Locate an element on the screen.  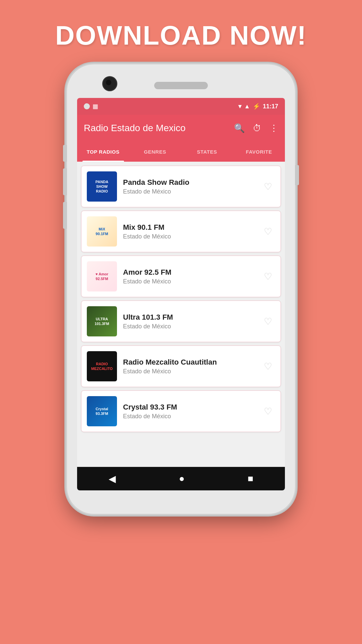
radio-info: Crystal 93.3 FM Estado de México is located at coordinates (192, 411).